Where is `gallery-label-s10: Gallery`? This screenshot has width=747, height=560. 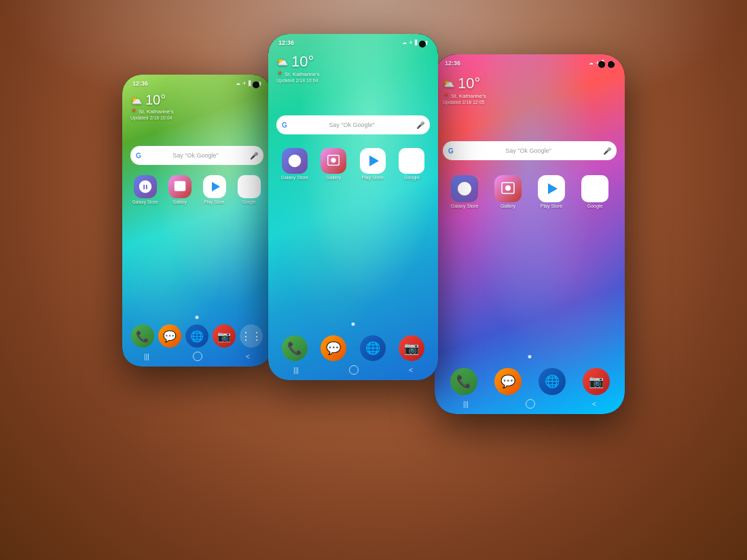 gallery-label-s10: Gallery is located at coordinates (333, 178).